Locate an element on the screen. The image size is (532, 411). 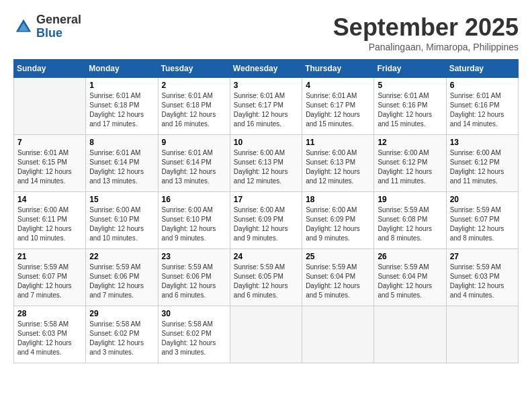
calendar-cell: 18Sunrise: 6:00 AM Sunset: 6:09 PM Dayli… is located at coordinates (339, 220).